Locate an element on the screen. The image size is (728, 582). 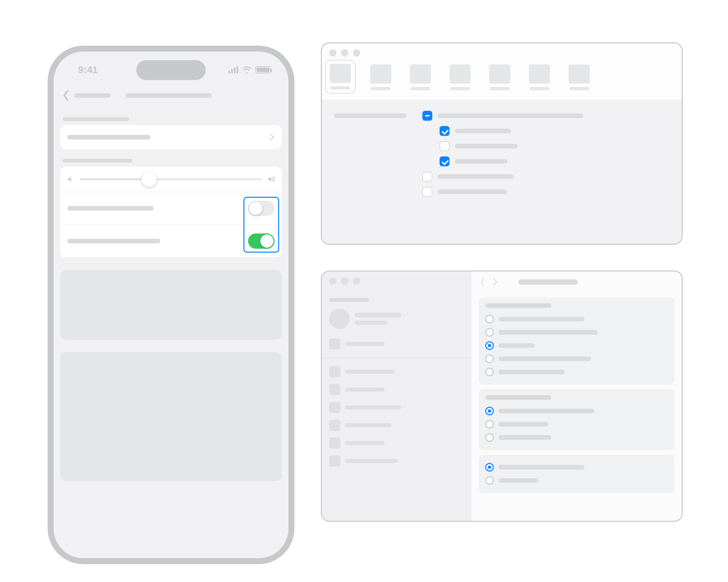
user-subtitle is located at coordinates (371, 323).